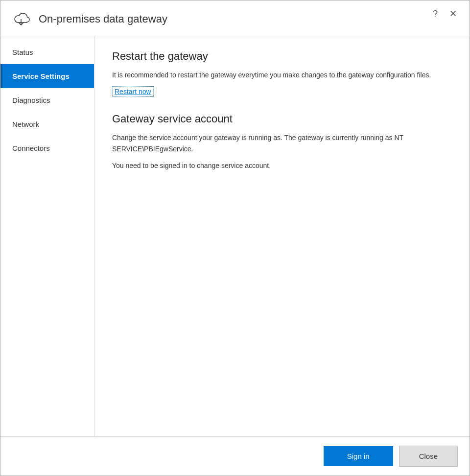  I want to click on sidebar-item-diagnostics: Diagnostics, so click(47, 100).